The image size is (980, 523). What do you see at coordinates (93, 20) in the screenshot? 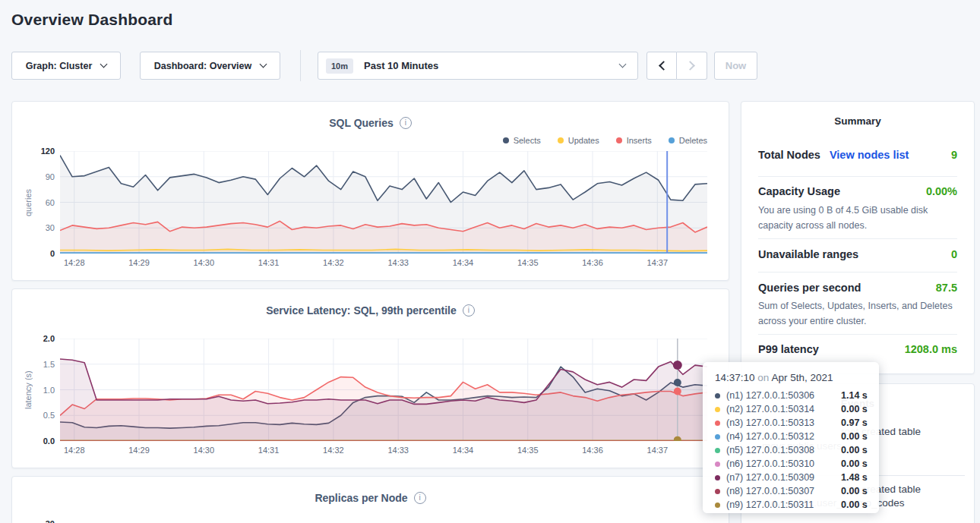
I see `page-title: Overview Dashboard` at bounding box center [93, 20].